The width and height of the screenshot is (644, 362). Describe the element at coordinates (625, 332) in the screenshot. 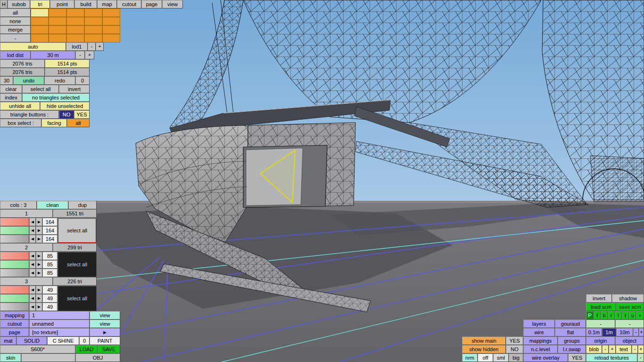

I see `grid-10m-button: 10m` at that location.